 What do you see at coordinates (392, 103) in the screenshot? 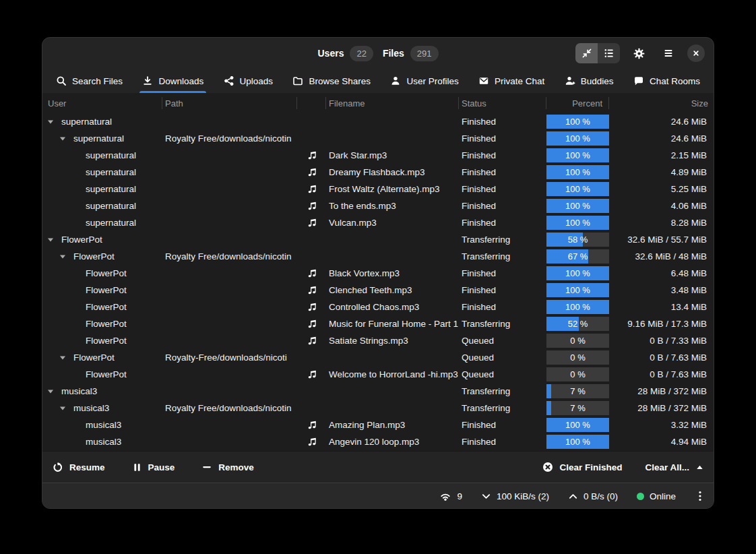
I see `column-header-filename: Filename` at bounding box center [392, 103].